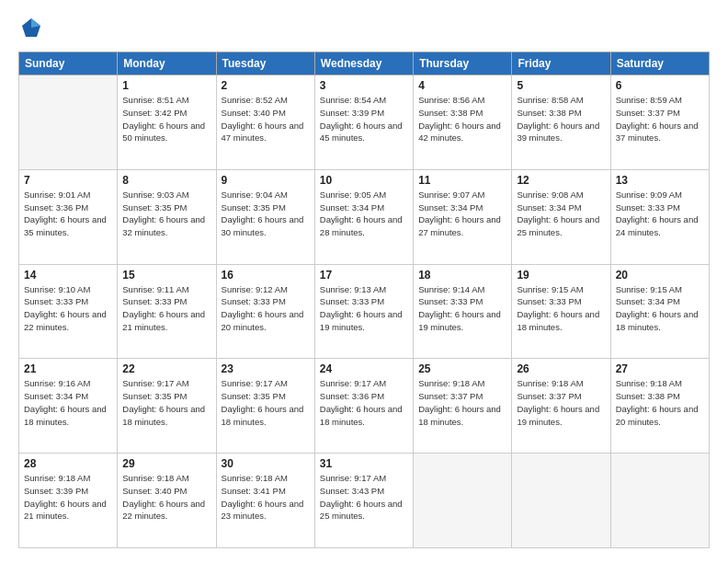  I want to click on day-number: 15, so click(166, 275).